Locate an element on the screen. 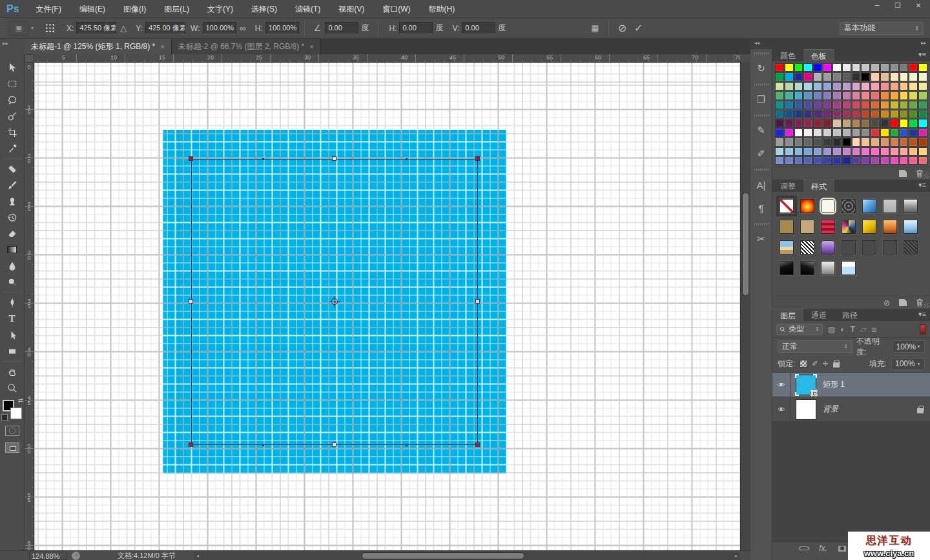  menu-编辑: 编辑(E) is located at coordinates (92, 9).